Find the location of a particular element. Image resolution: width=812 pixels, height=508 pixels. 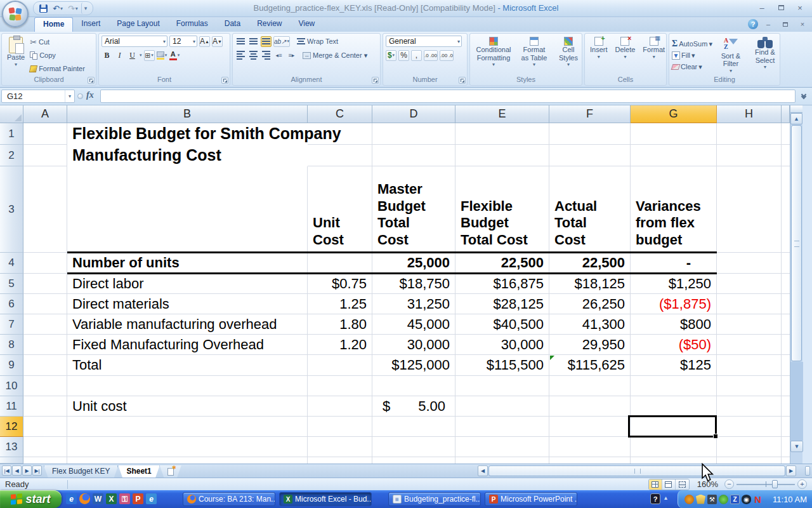

row-header-9: 9 is located at coordinates (11, 366).